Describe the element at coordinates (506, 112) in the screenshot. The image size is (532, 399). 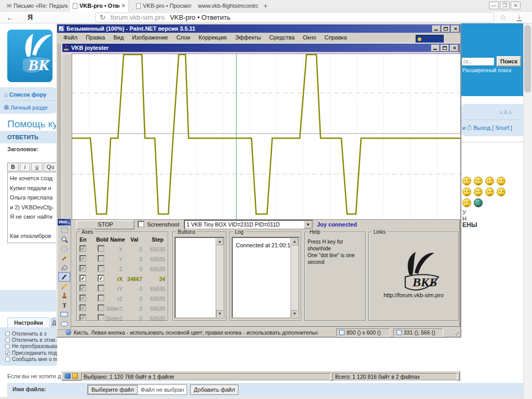
I see `font-size-widget: ∨A∧` at that location.